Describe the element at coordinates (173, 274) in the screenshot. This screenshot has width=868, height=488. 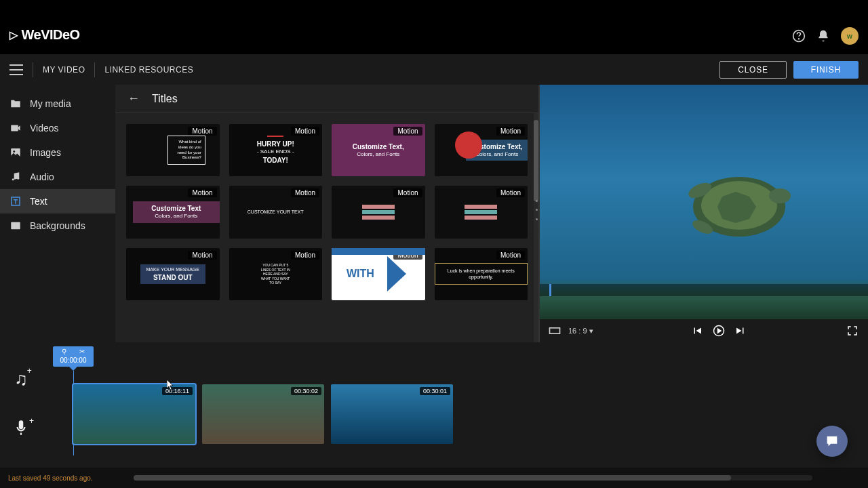
I see `card-preview-text: MAKE YOUR MESSAGE STAND OUT` at that location.